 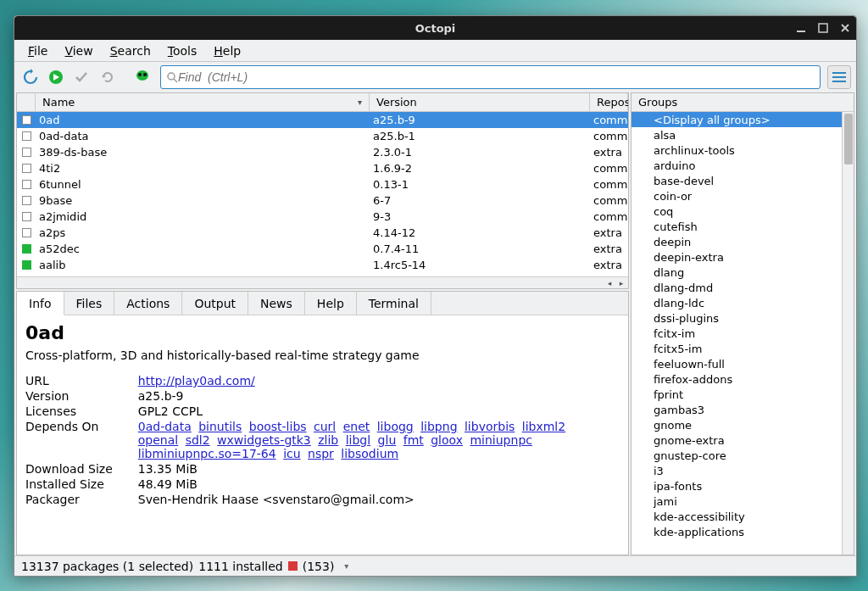 What do you see at coordinates (737, 516) in the screenshot?
I see `group-item: kde-accessibility` at bounding box center [737, 516].